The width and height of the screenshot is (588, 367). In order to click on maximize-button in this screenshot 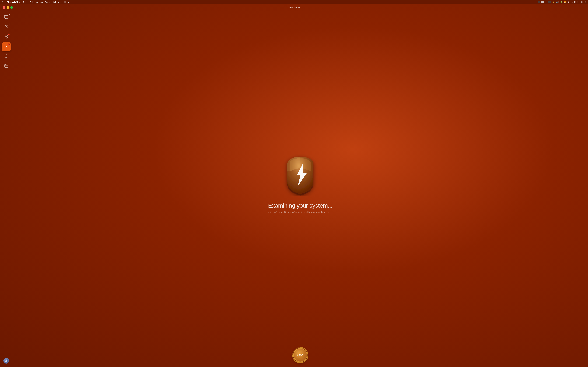, I will do `click(12, 8)`.